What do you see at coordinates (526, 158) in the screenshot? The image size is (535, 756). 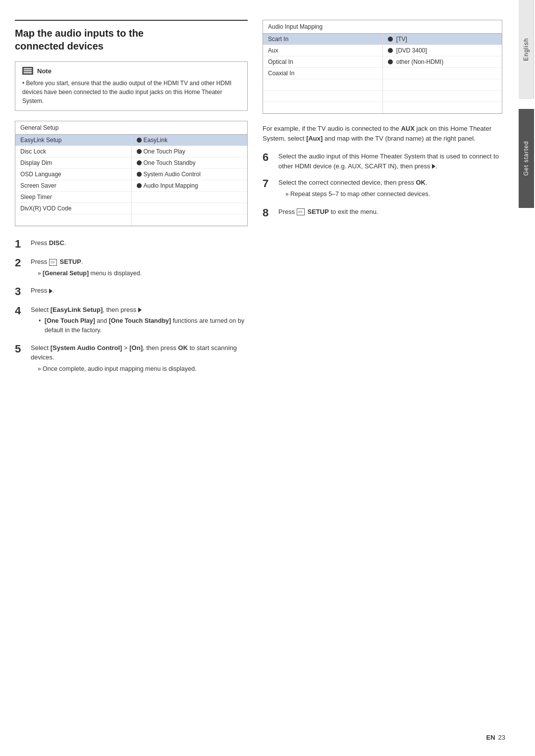 I see `get-started-tab: Get started` at bounding box center [526, 158].